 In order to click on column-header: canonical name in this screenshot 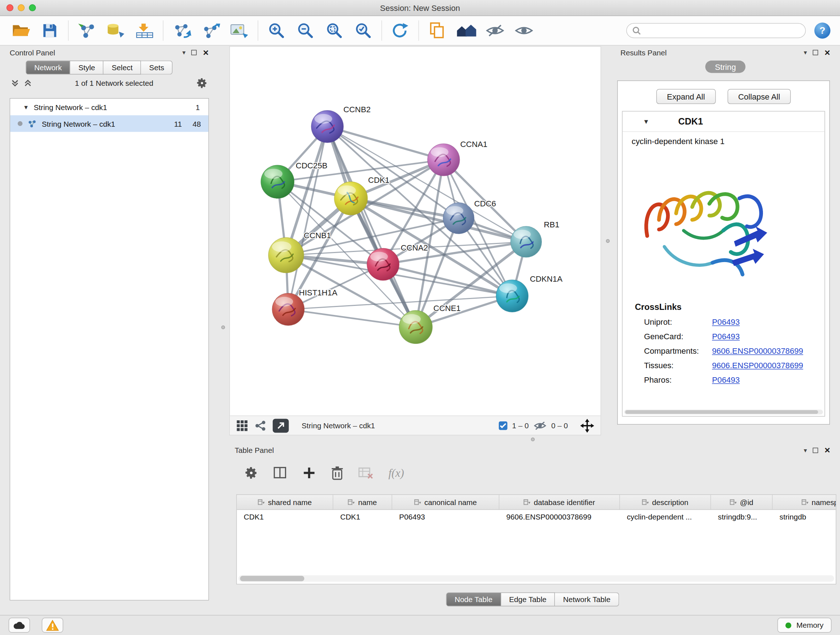, I will do `click(446, 502)`.